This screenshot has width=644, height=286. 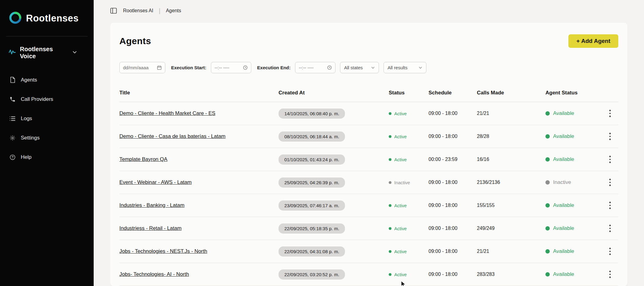 I want to click on agent-title-link: Industriess - Retail - Latam, so click(x=151, y=228).